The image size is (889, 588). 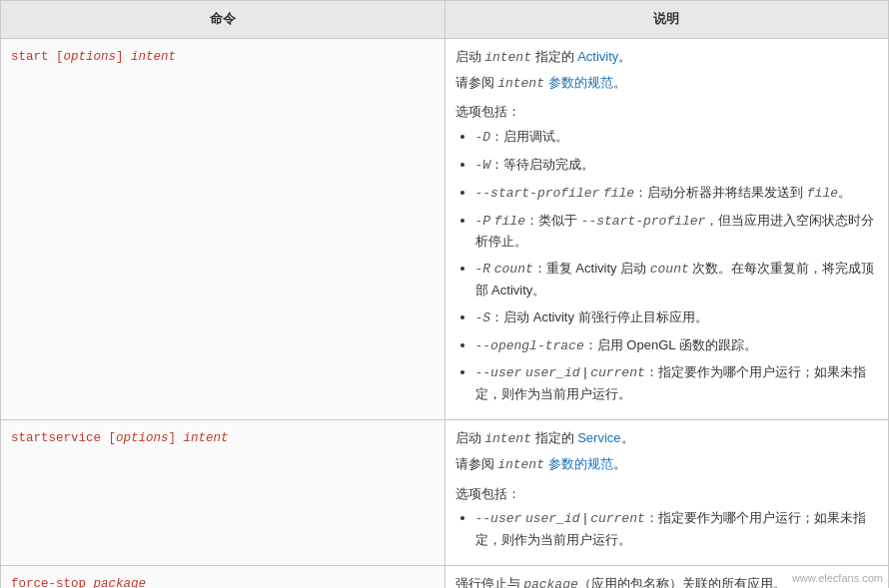 I want to click on desc-startservice-line1: 启动 intent 指定的 Service。, so click(x=667, y=439).